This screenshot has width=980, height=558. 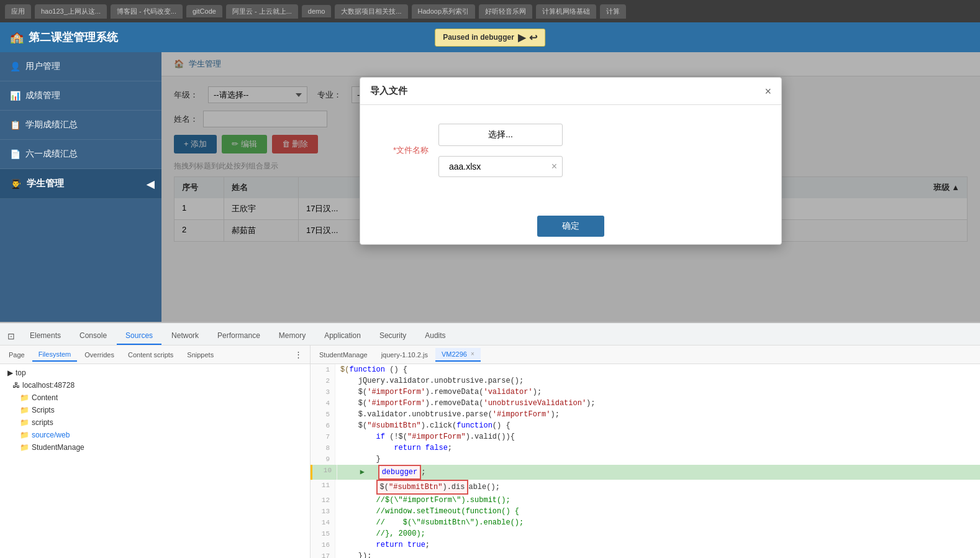 I want to click on tree-item-localhost: 🖧 localhost:48728, so click(x=155, y=385).